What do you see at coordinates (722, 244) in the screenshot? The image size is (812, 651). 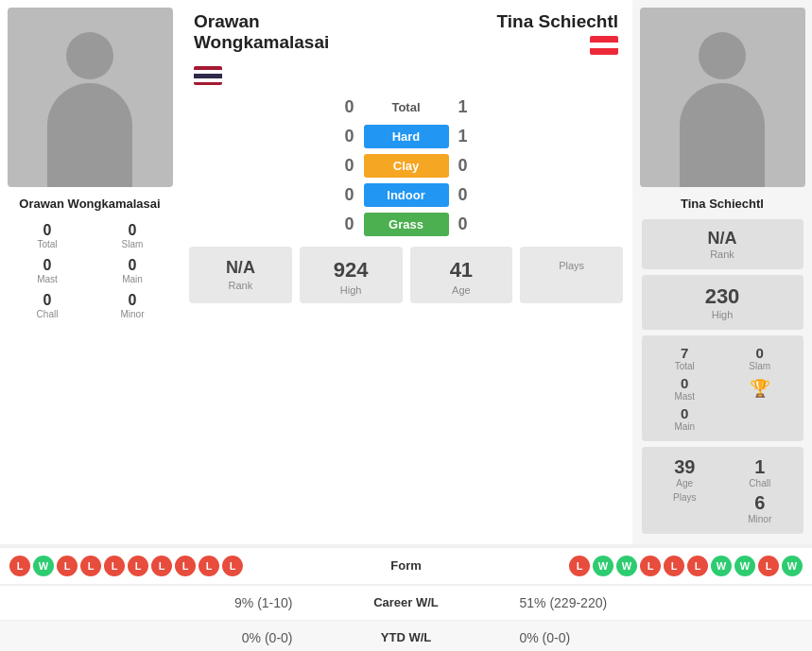 I see `right-rank-box: N/A Rank` at bounding box center [722, 244].